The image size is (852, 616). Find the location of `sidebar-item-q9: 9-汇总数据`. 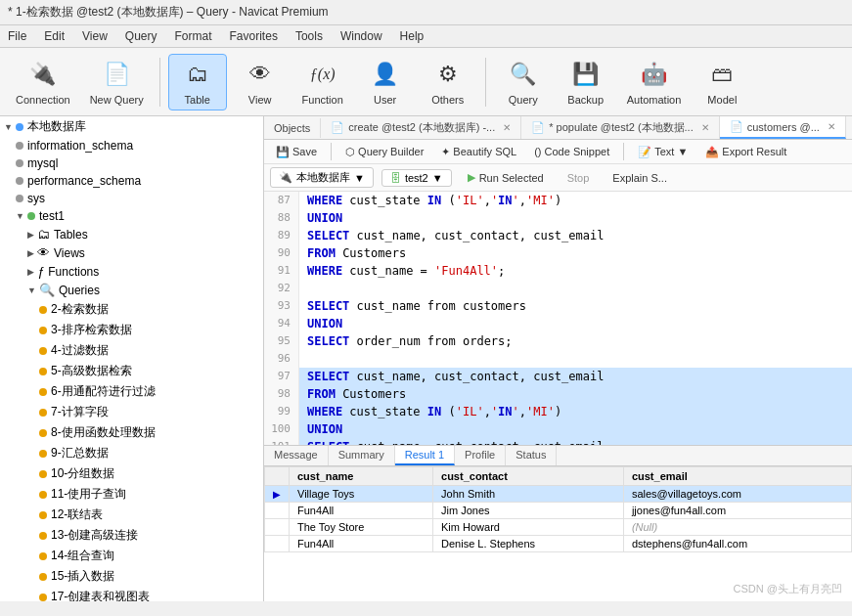

sidebar-item-q9: 9-汇总数据 is located at coordinates (131, 454).